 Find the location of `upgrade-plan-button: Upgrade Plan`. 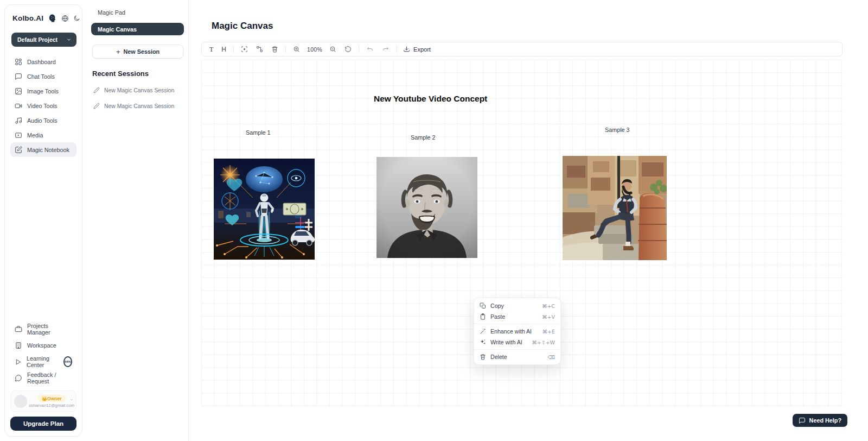

upgrade-plan-button: Upgrade Plan is located at coordinates (43, 424).